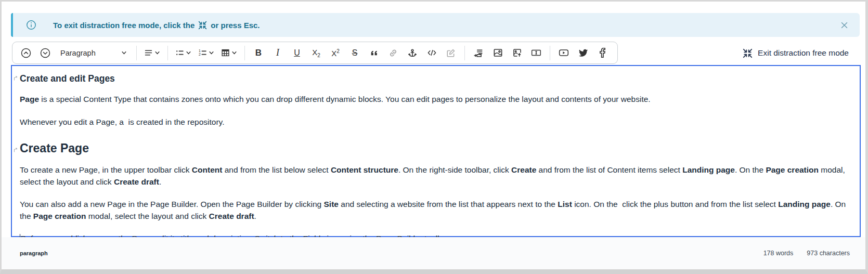 The width and height of the screenshot is (868, 274). Describe the element at coordinates (316, 53) in the screenshot. I see `subscript-icon: X2` at that location.